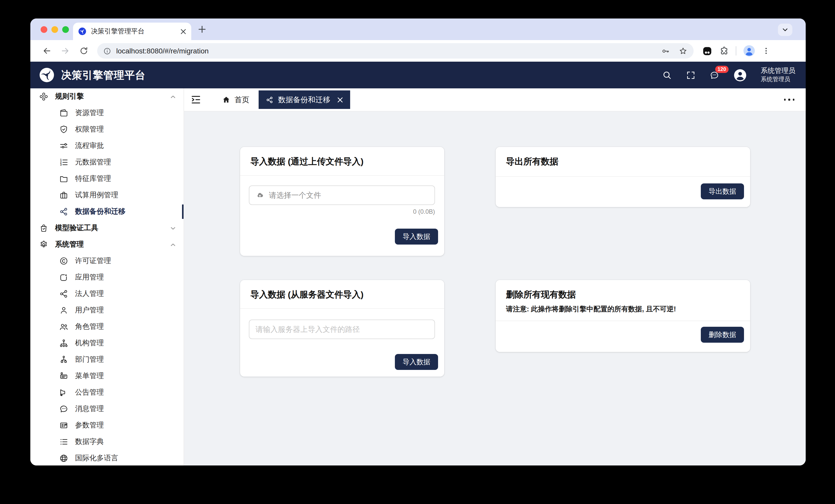 Image resolution: width=835 pixels, height=504 pixels. Describe the element at coordinates (44, 97) in the screenshot. I see `cluster-icon` at that location.